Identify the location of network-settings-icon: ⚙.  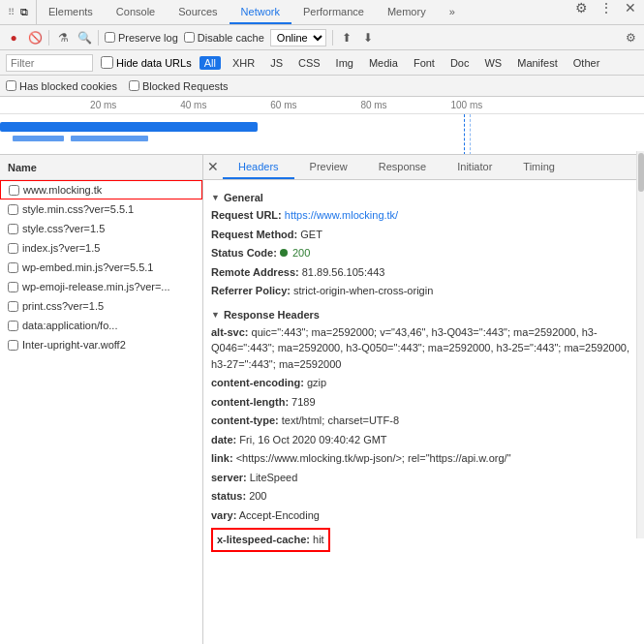
(630, 38).